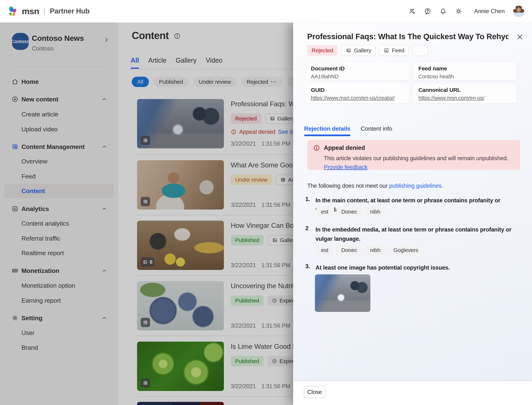  What do you see at coordinates (466, 11) in the screenshot?
I see `topbar-actions: Annie Chen` at bounding box center [466, 11].